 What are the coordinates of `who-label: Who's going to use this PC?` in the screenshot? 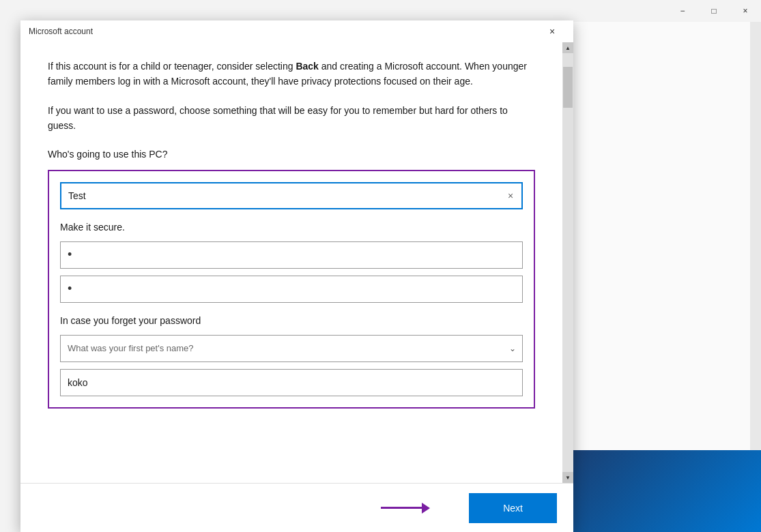 It's located at (291, 154).